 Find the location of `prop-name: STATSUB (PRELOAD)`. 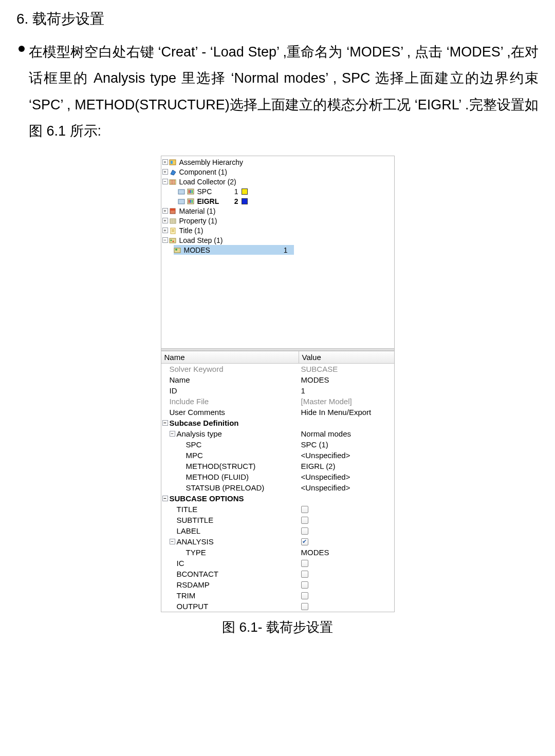

prop-name: STATSUB (PRELOAD) is located at coordinates (230, 488).